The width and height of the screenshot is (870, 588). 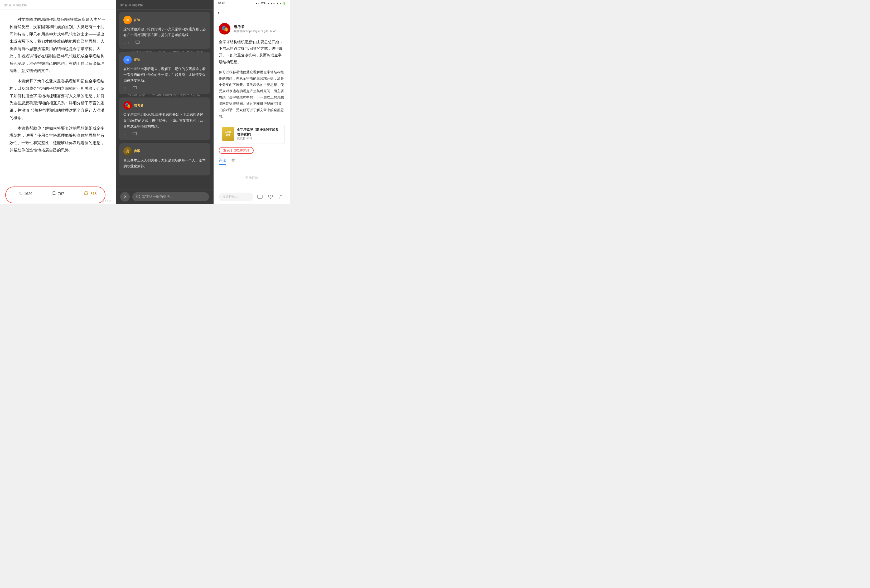 What do you see at coordinates (21, 194) in the screenshot?
I see `heart-icon` at bounding box center [21, 194].